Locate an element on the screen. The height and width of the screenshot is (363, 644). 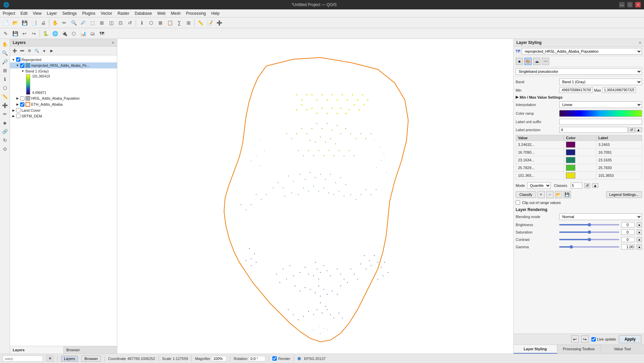
classes-input is located at coordinates (576, 186).